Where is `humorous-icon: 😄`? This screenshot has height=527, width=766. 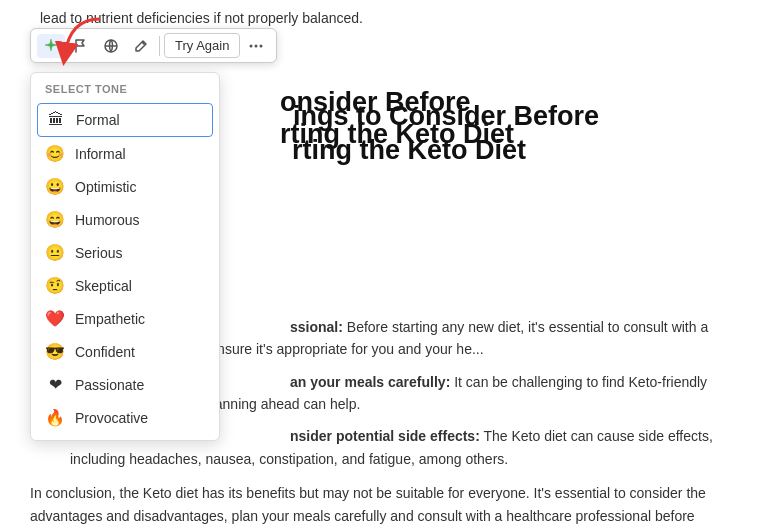
humorous-icon: 😄 is located at coordinates (55, 220).